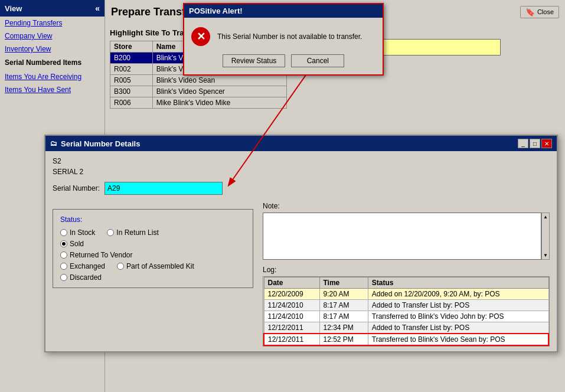 This screenshot has width=565, height=392. What do you see at coordinates (83, 266) in the screenshot?
I see `radio-exchanged: Exchanged` at bounding box center [83, 266].